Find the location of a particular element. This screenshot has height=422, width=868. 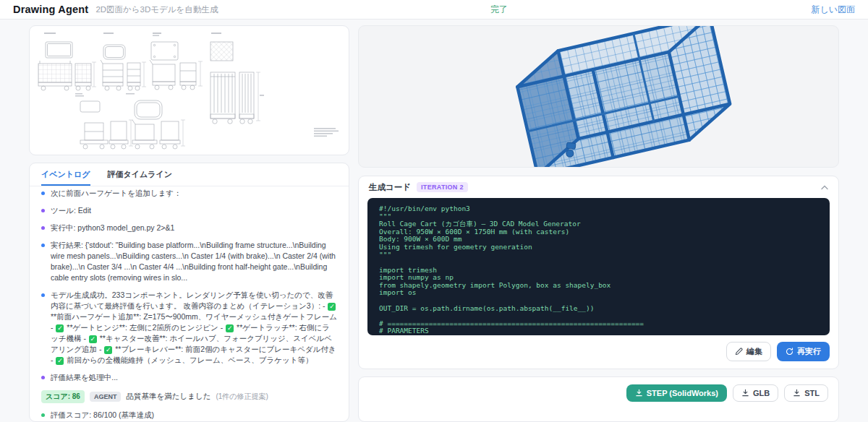

download-step-label: STEP (SolidWorks) is located at coordinates (683, 393).